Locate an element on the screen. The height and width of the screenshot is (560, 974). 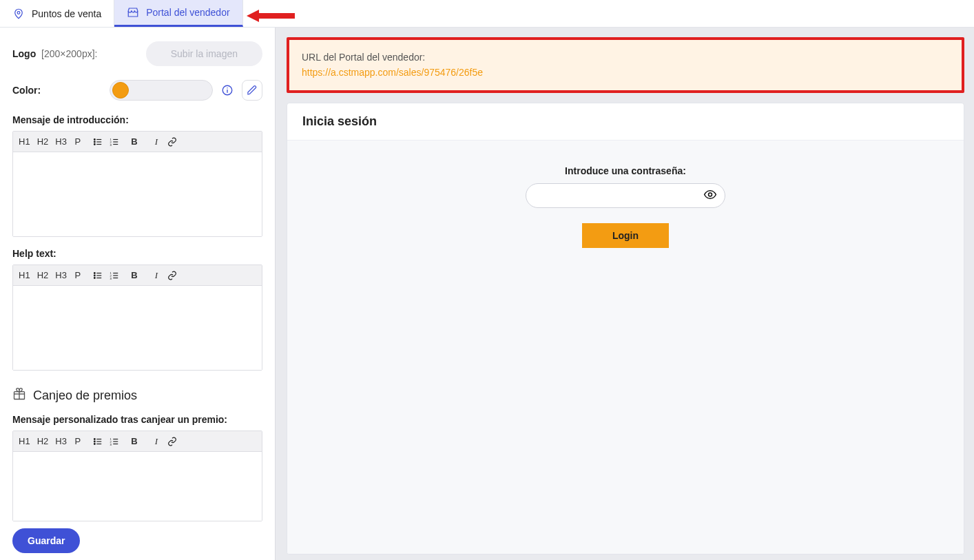
help-editor-body is located at coordinates (138, 328).